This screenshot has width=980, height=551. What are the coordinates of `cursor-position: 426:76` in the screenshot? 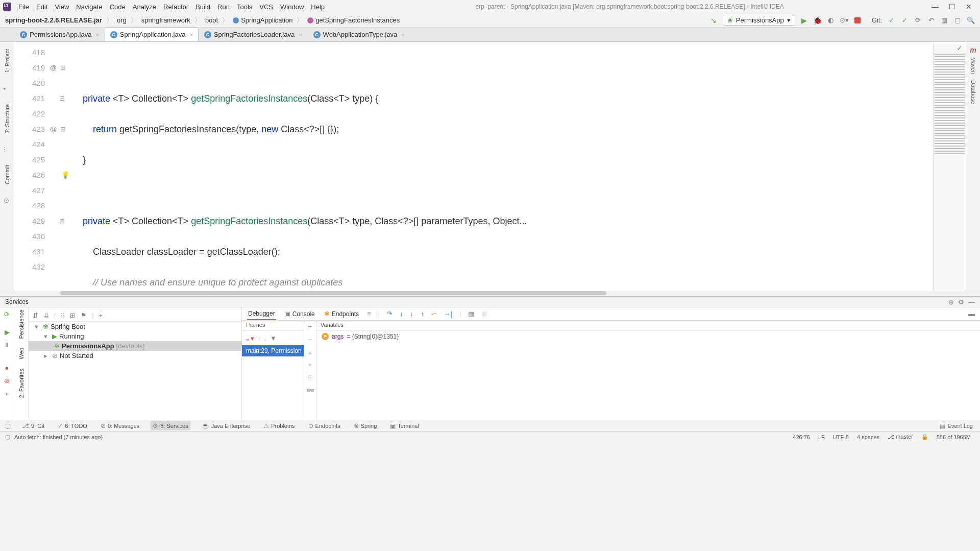 It's located at (801, 437).